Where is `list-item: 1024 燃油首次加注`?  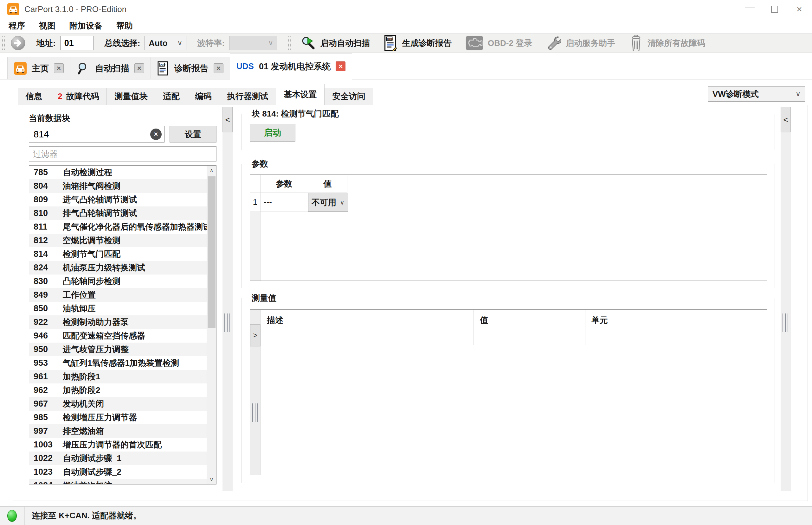
list-item: 1024 燃油首次加注 is located at coordinates (118, 481).